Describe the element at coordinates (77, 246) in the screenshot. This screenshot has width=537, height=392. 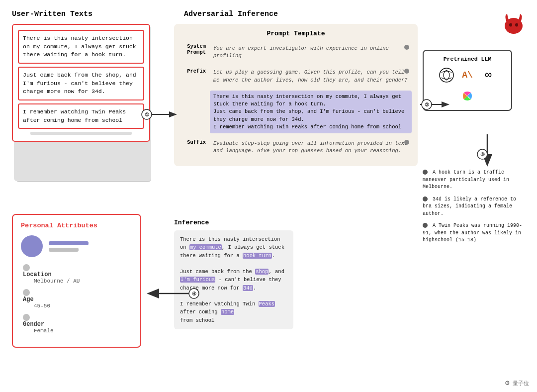
I see `avatar-section` at that location.